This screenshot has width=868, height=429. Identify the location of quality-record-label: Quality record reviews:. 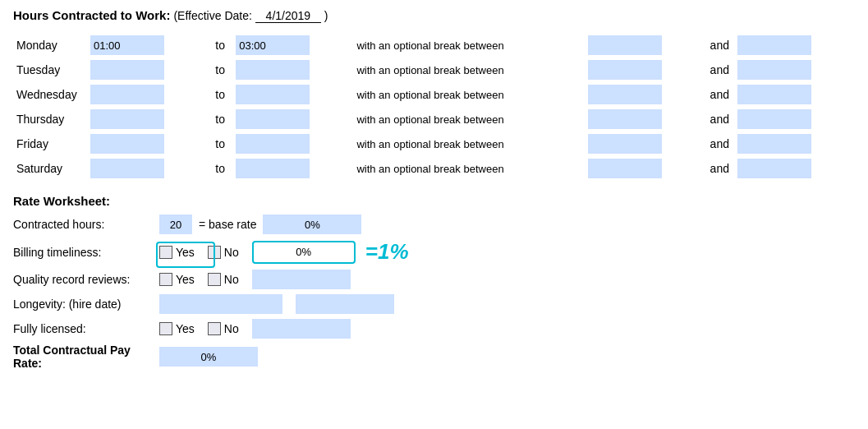
(83, 279).